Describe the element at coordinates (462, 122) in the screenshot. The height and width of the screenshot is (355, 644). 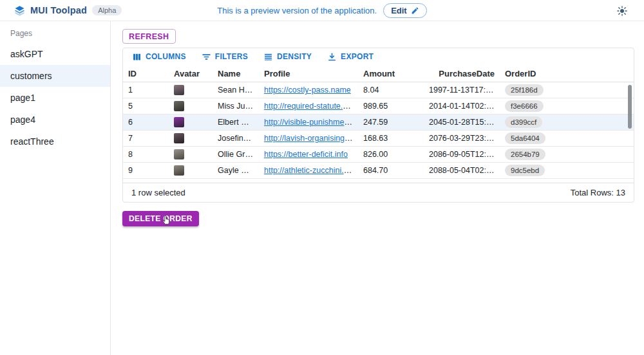
I see `cell-purchasedate: 2045-01-28T15:40:06.325Z` at that location.